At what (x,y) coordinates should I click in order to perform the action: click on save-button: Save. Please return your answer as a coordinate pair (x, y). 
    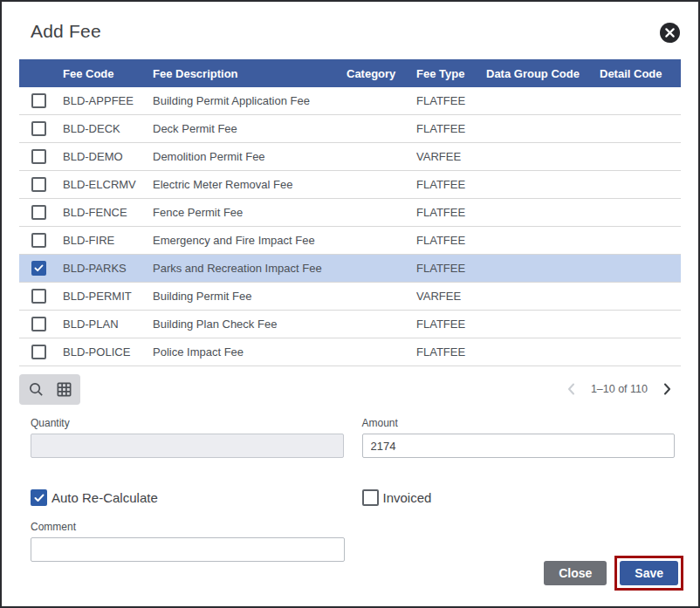
    Looking at the image, I should click on (649, 573).